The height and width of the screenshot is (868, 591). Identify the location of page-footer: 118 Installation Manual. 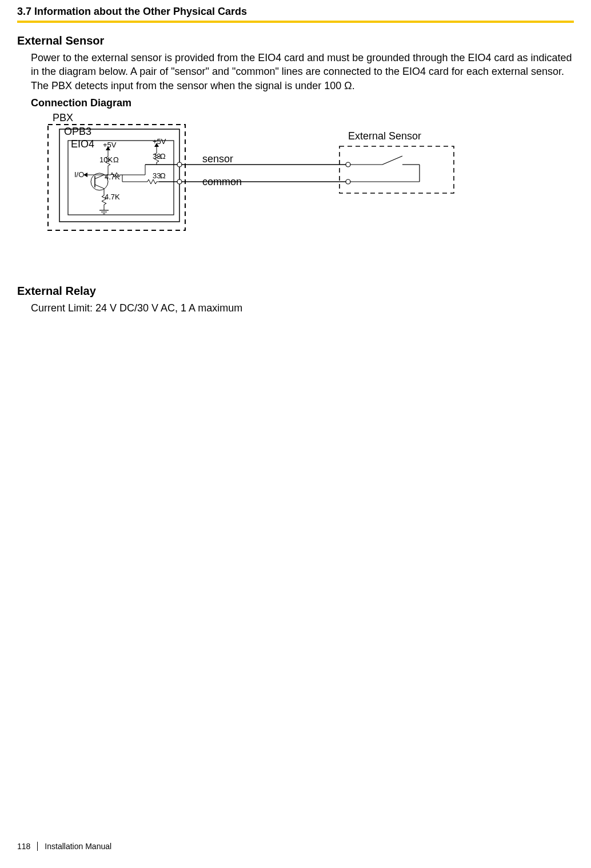
(64, 846).